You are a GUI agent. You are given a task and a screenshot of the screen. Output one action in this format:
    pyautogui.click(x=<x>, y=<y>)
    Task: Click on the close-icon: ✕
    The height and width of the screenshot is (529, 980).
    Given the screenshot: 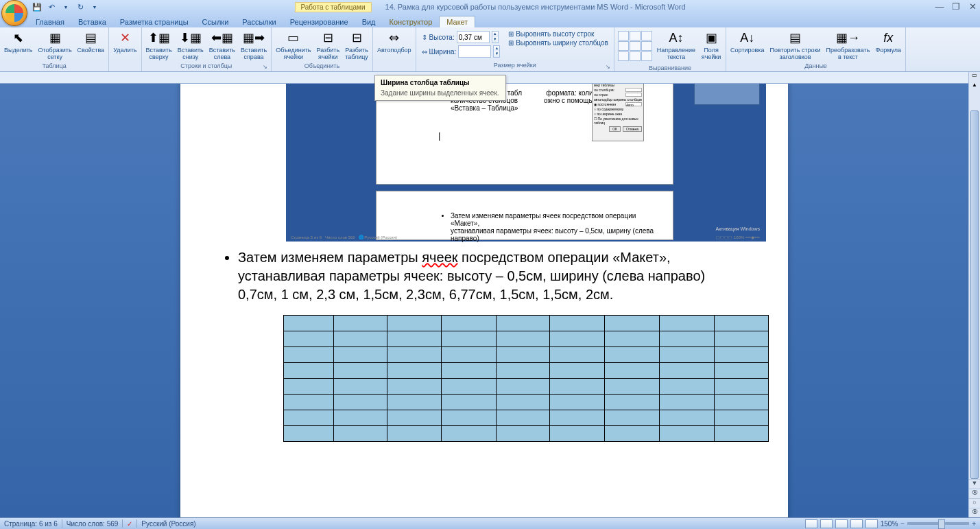 What is the action you would take?
    pyautogui.click(x=972, y=6)
    